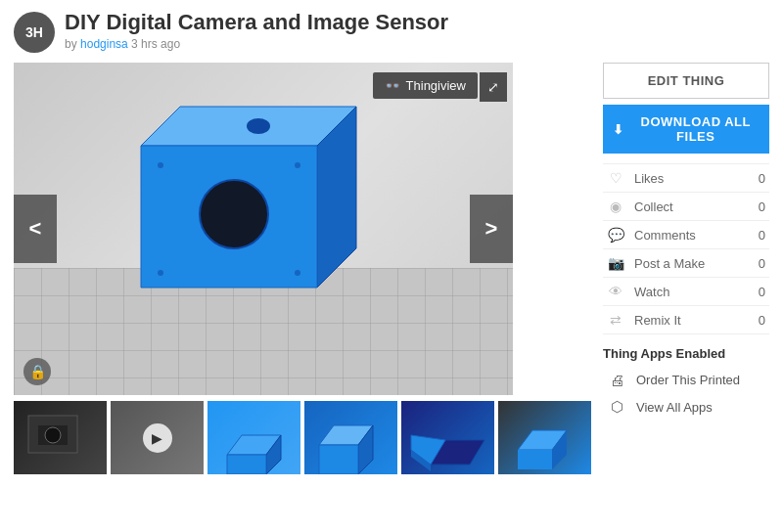 The width and height of the screenshot is (783, 532). I want to click on apps-section: Thing Apps Enabled 🖨 Order This Printed …, so click(686, 383).